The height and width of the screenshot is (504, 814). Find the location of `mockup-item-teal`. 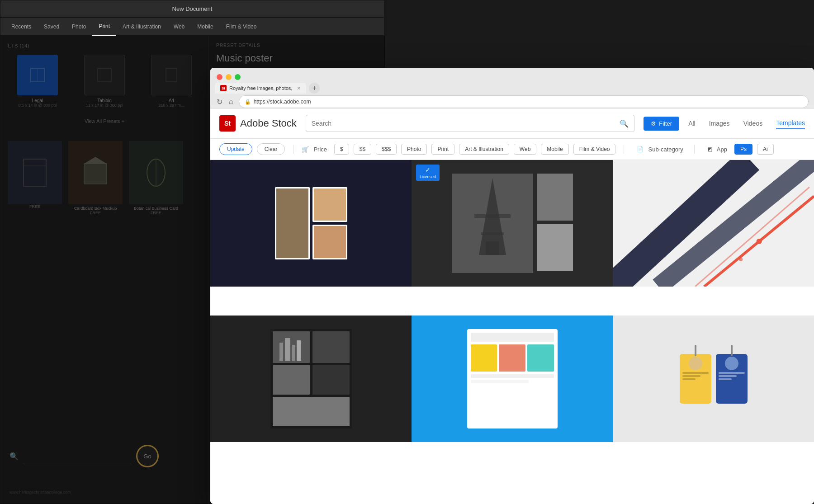

mockup-item-teal is located at coordinates (541, 358).